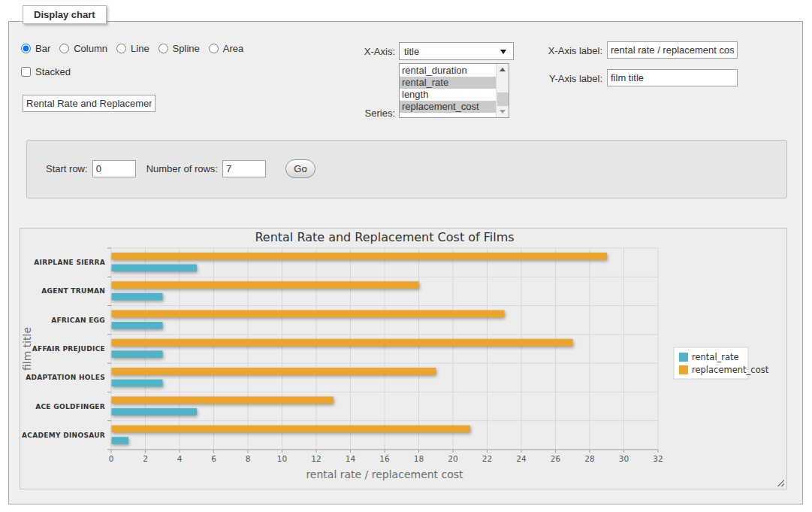 This screenshot has width=812, height=512. Describe the element at coordinates (448, 107) in the screenshot. I see `series-option-replacement_cost: replacement_cost` at that location.